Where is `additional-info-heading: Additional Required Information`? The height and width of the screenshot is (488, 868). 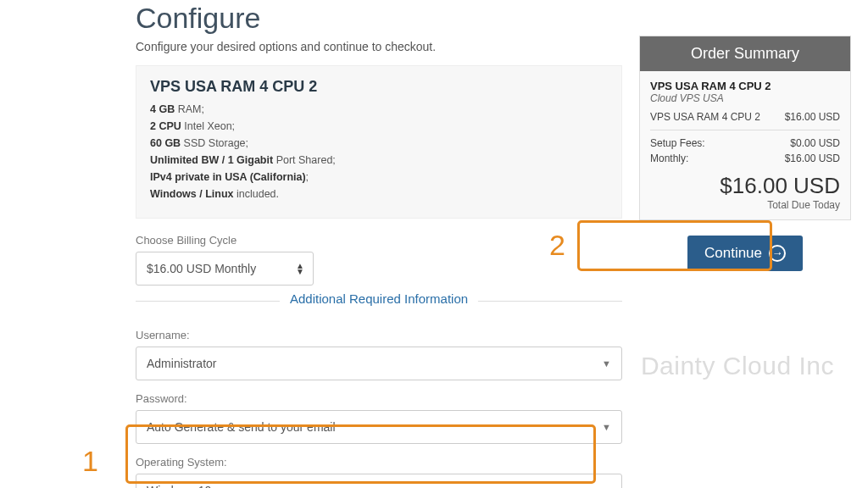 additional-info-heading: Additional Required Information is located at coordinates (379, 298).